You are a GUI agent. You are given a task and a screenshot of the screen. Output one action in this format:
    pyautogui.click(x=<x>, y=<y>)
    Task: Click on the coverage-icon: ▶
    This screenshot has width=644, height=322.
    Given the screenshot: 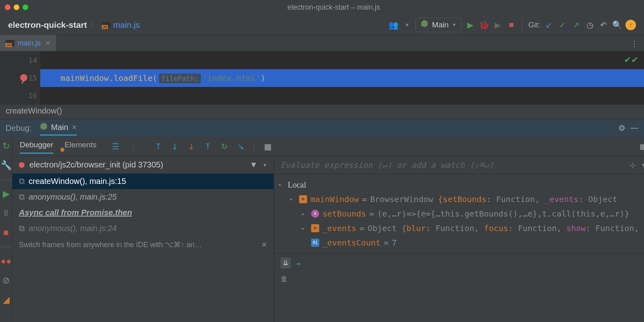 What is the action you would take?
    pyautogui.click(x=497, y=25)
    